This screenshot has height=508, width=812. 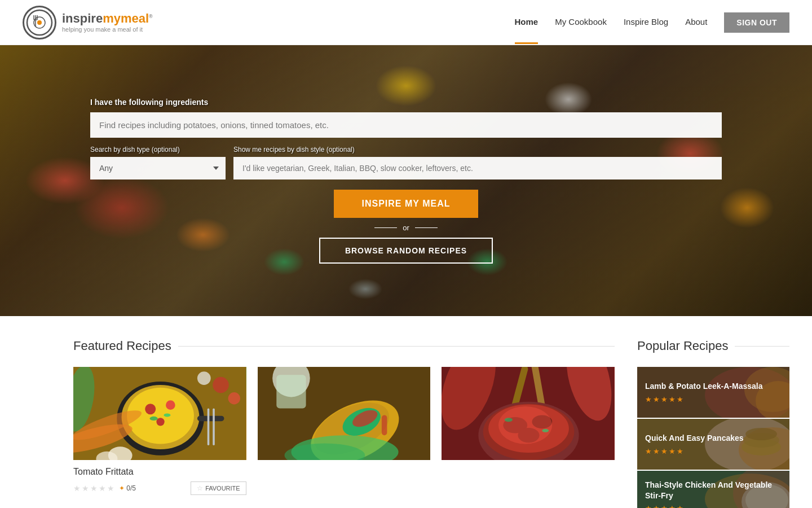 What do you see at coordinates (107, 29) in the screenshot?
I see `brand-tagline: helping you make a meal of it` at bounding box center [107, 29].